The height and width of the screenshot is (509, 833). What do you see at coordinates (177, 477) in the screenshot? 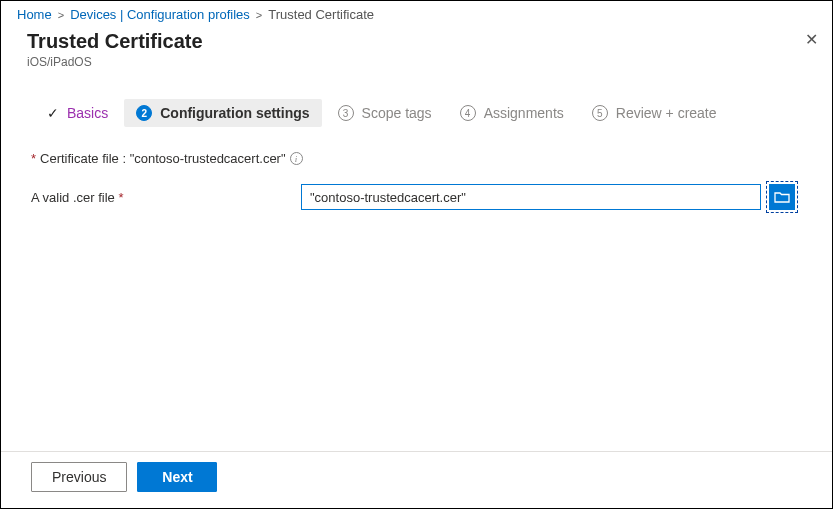
I see `next-button: Next` at bounding box center [177, 477].